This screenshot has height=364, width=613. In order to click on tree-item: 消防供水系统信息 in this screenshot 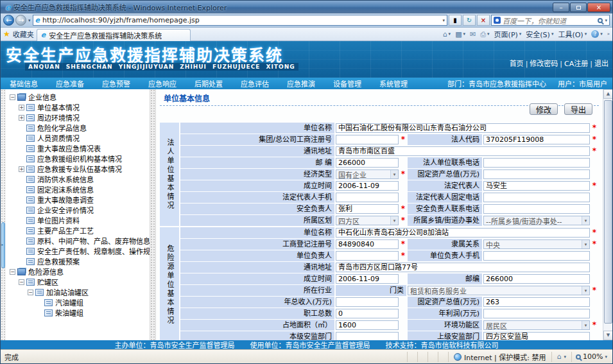, I will do `click(78, 179)`.